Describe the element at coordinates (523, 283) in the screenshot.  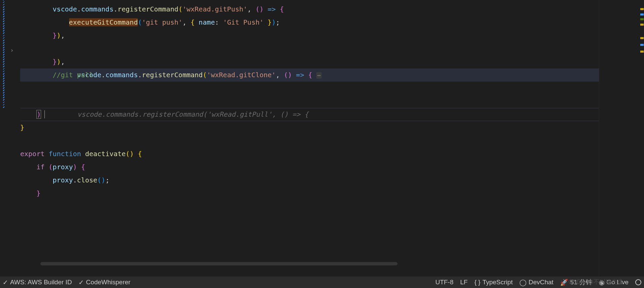
I see `chat-icon: ◯` at that location.